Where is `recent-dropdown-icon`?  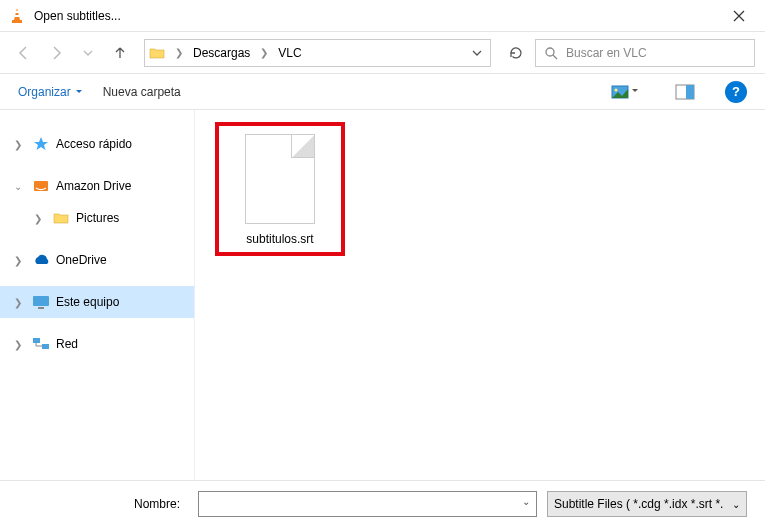 recent-dropdown-icon is located at coordinates (88, 53).